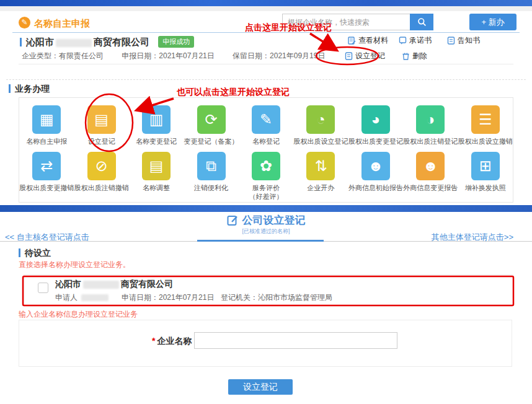 The image size is (532, 404). I want to click on business-section-title: 业务办理, so click(29, 89).